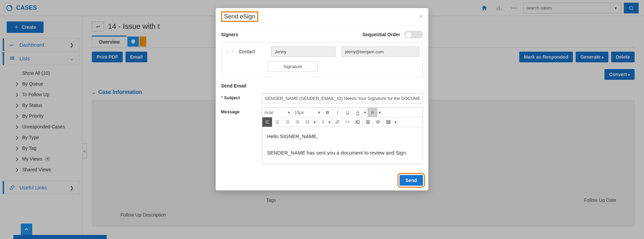  What do you see at coordinates (378, 122) in the screenshot?
I see `preview-icon` at bounding box center [378, 122].